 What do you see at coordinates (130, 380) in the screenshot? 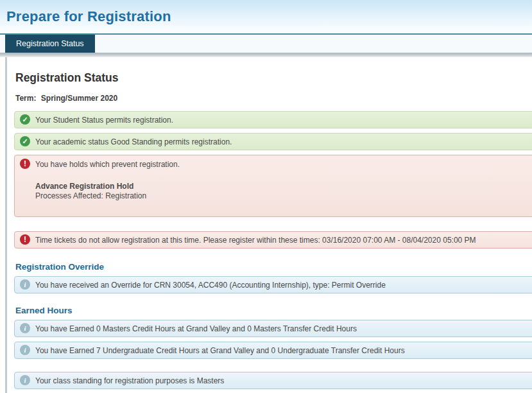
I see `class-standing-text: Your class standing for registration pur…` at bounding box center [130, 380].